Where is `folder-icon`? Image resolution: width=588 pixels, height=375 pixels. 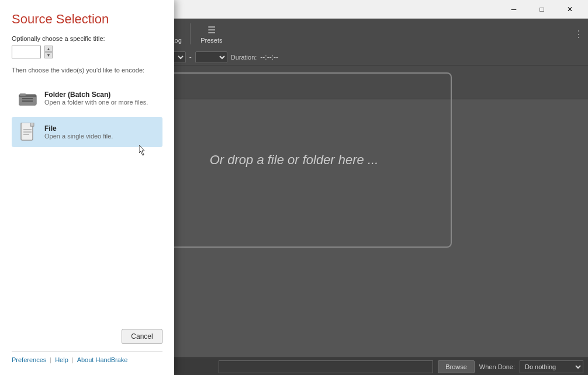 folder-icon is located at coordinates (28, 98).